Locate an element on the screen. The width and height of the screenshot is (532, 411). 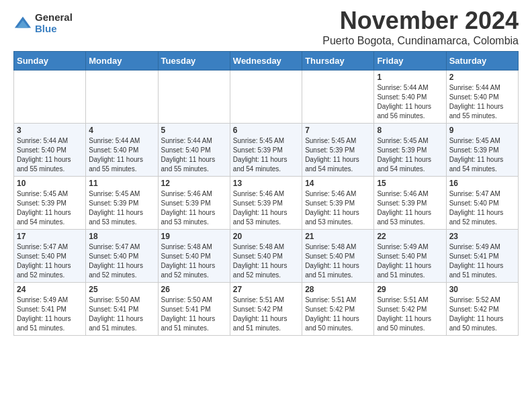
day-cell-12: 12Sunrise: 5:46 AM Sunset: 5:39 PM Dayli… is located at coordinates (193, 203).